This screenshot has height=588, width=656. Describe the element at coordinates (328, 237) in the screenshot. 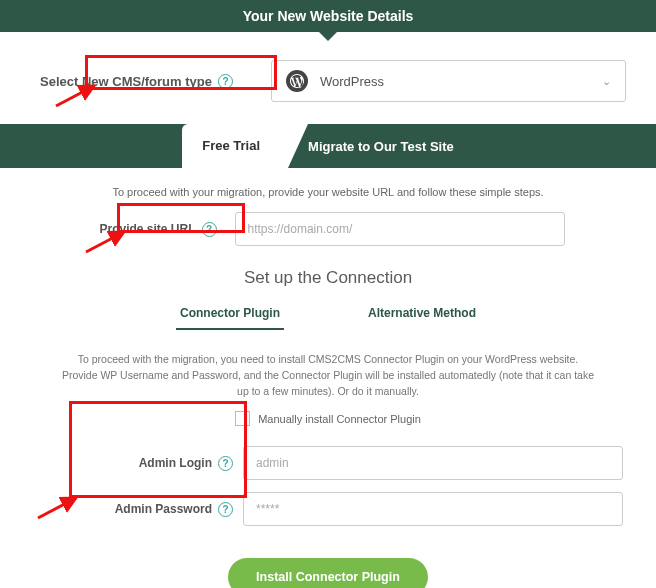

I see `url-row: Provide site URL ?` at that location.